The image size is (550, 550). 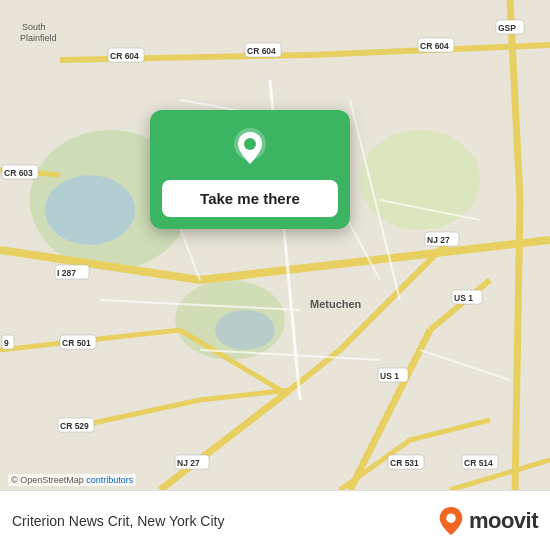 I want to click on svg-text: CR 531, so click(x=404, y=463).